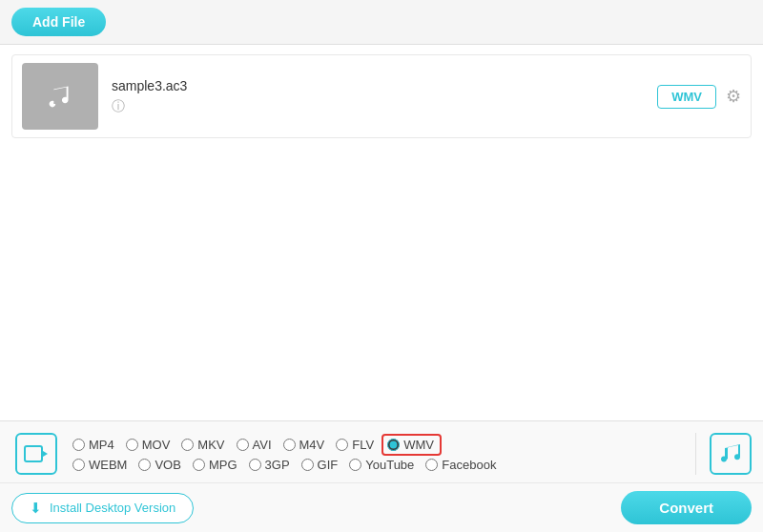 The height and width of the screenshot is (532, 763). I want to click on file-thumbnail, so click(60, 96).